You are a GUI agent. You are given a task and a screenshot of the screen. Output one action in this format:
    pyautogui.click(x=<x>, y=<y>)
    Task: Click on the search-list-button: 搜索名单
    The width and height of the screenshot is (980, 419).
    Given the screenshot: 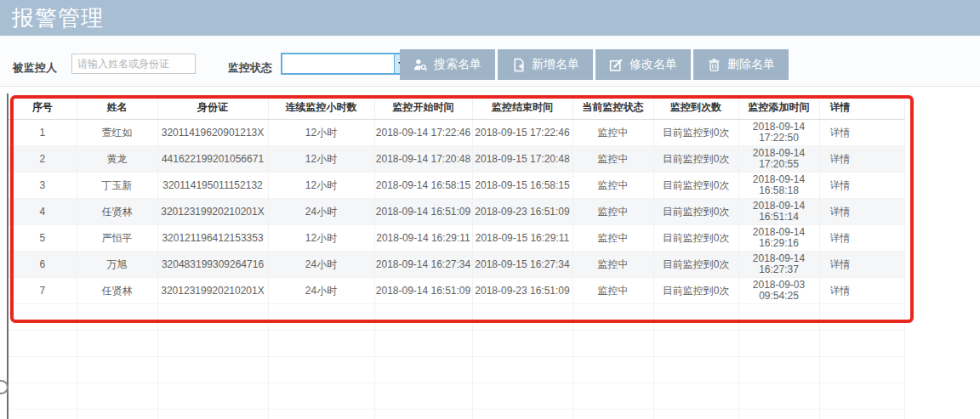 What is the action you would take?
    pyautogui.click(x=447, y=65)
    